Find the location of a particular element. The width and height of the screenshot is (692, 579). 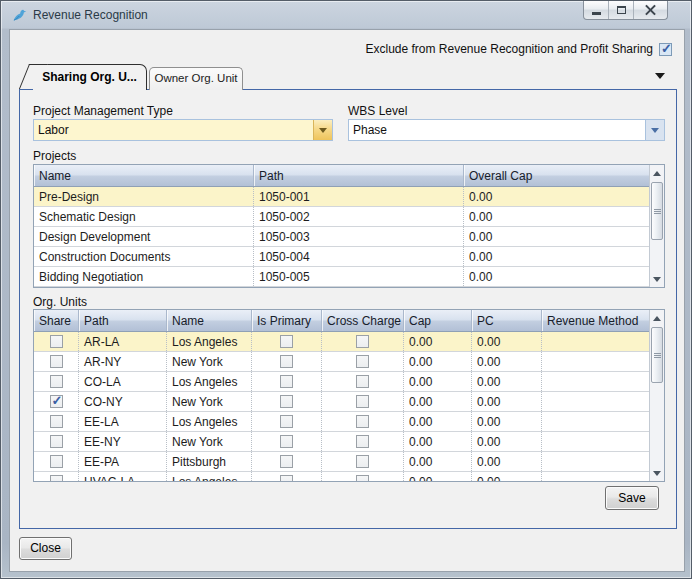

org-name-cell: Los Angeles is located at coordinates (210, 382).